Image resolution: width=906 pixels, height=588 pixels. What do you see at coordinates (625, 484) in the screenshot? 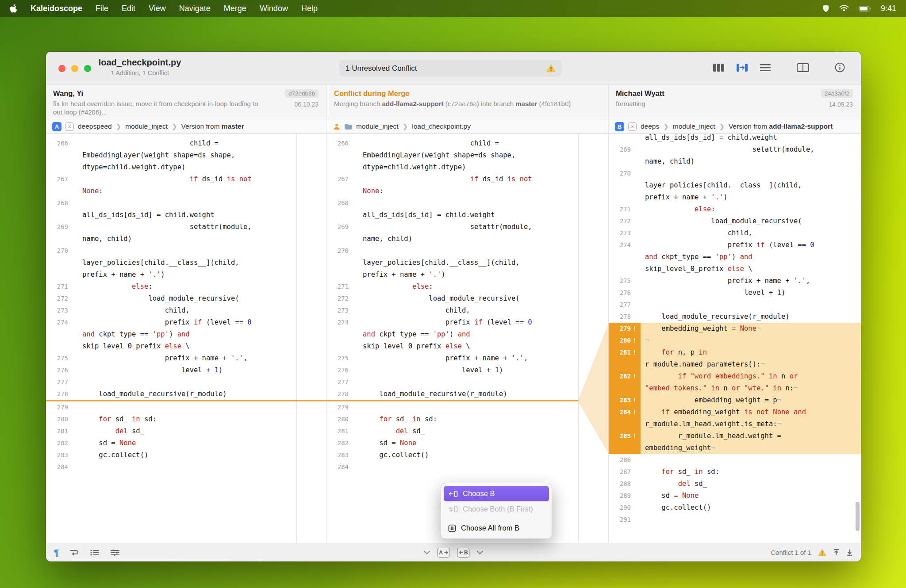
I see `line-number-gutter: 288` at bounding box center [625, 484].